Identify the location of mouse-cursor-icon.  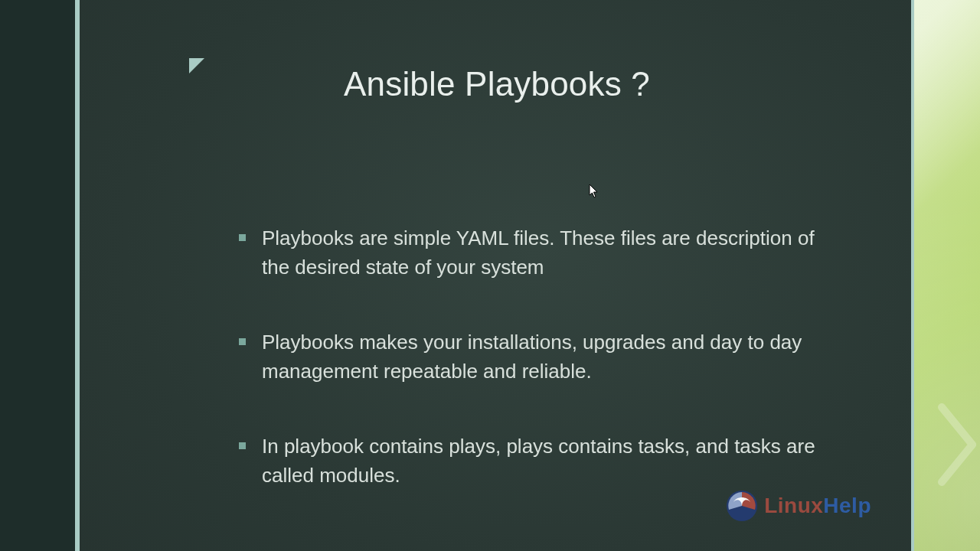
(594, 191).